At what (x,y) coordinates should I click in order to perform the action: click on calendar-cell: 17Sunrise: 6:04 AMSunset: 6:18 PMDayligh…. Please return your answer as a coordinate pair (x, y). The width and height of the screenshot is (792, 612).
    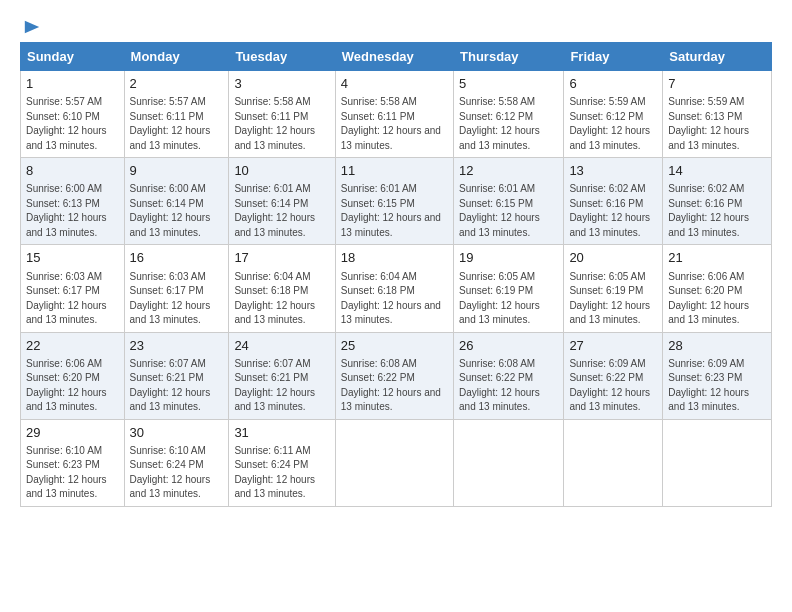
    Looking at the image, I should click on (282, 288).